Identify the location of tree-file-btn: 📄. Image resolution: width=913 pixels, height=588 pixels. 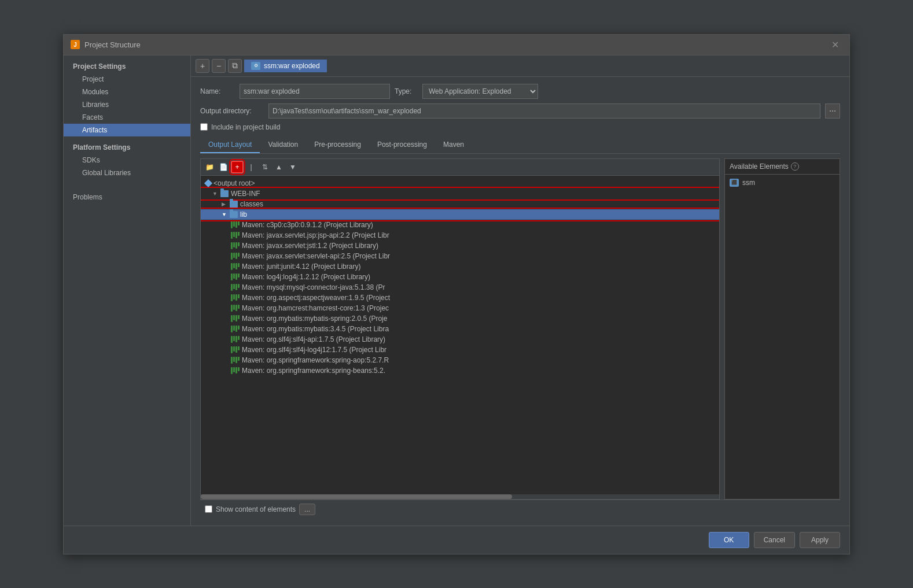
(223, 167).